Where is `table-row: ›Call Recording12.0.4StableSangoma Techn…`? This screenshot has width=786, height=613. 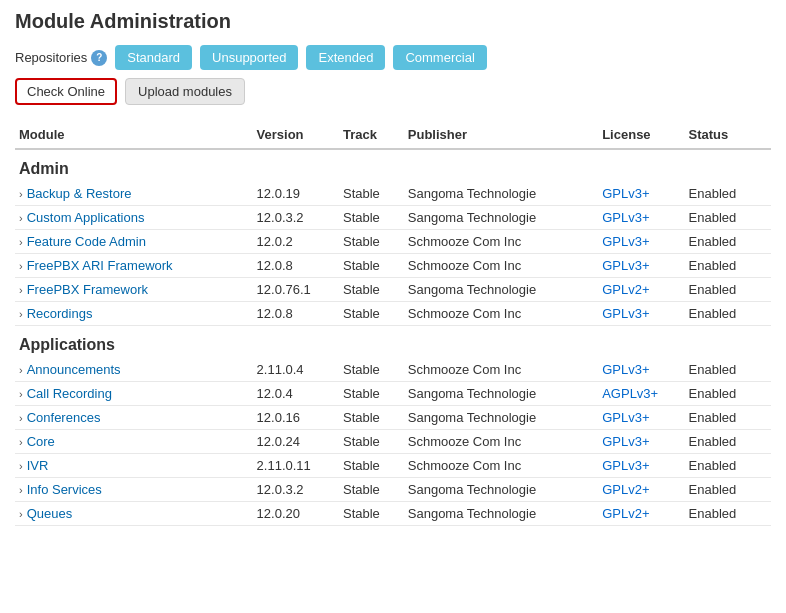
table-row: ›Call Recording12.0.4StableSangoma Techn… is located at coordinates (393, 394).